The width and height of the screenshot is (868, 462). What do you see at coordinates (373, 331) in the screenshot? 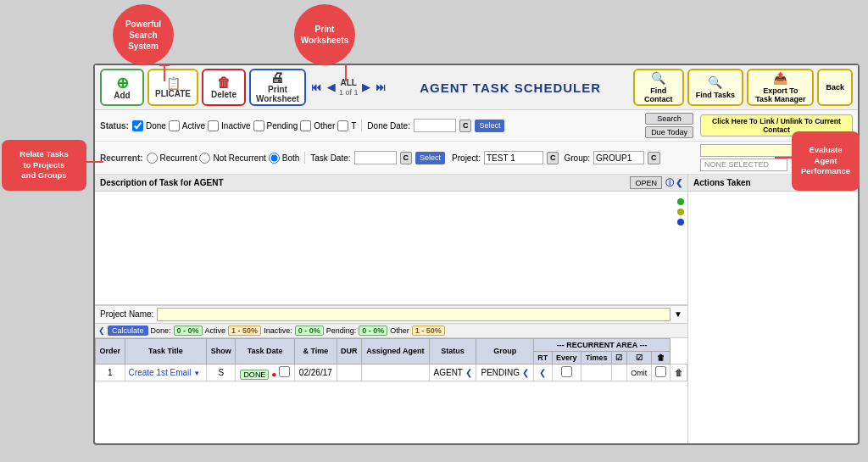
I see `pending-progress-value: 0 - 0%` at bounding box center [373, 331].